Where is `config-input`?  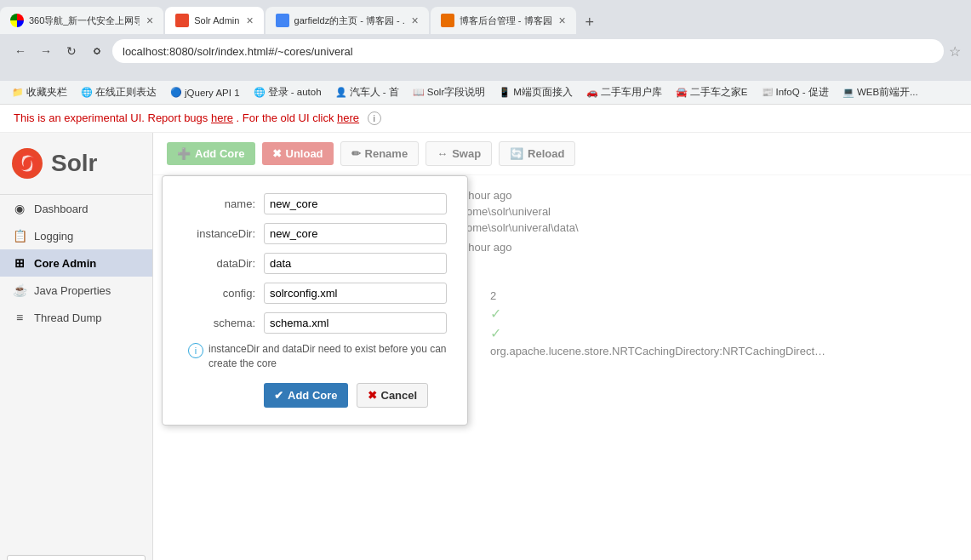
config-input is located at coordinates (356, 293).